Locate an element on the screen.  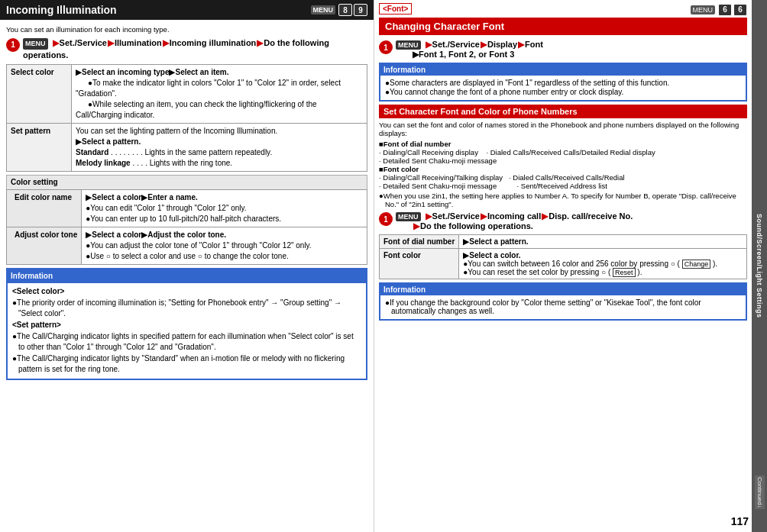
font-dial-item1: · Dialing/Call Receiving display · Diale… is located at coordinates (563, 153).